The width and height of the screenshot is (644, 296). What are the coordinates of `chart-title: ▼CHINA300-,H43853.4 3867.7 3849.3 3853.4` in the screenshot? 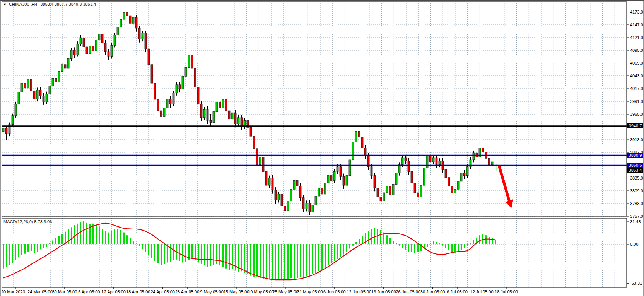 It's located at (50, 4).